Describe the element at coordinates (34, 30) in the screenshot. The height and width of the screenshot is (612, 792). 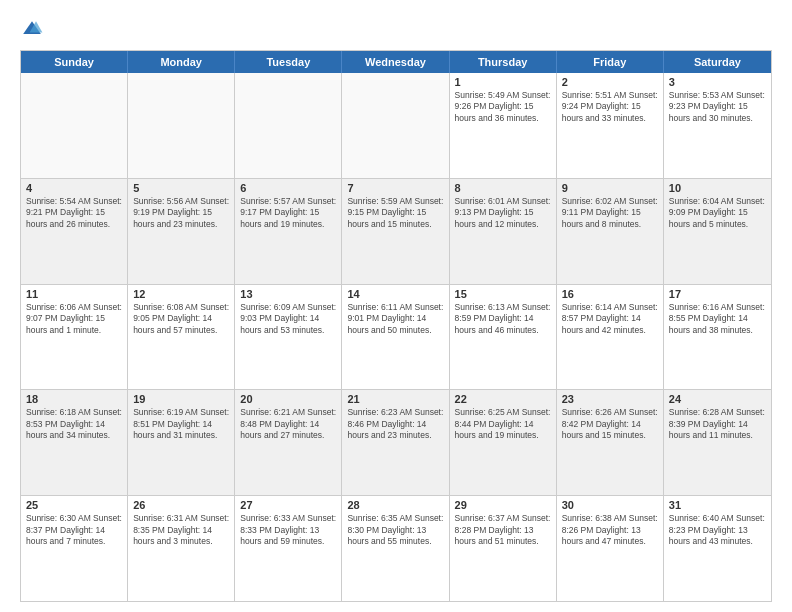
I see `logo` at that location.